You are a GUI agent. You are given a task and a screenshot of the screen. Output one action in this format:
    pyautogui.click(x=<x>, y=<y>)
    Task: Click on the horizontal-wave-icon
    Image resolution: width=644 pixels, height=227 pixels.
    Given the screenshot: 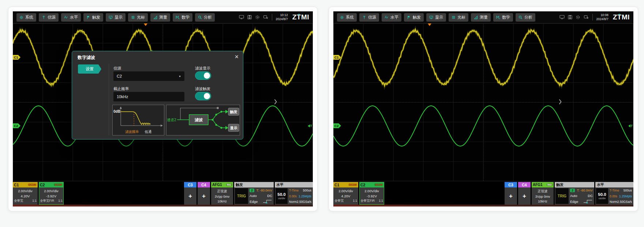 What is the action you would take?
    pyautogui.click(x=386, y=18)
    